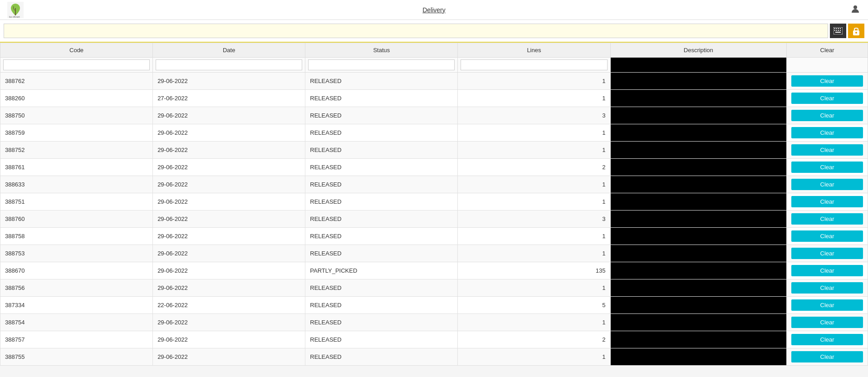 The height and width of the screenshot is (377, 868). What do you see at coordinates (77, 254) in the screenshot?
I see `cell-code: 388753` at bounding box center [77, 254].